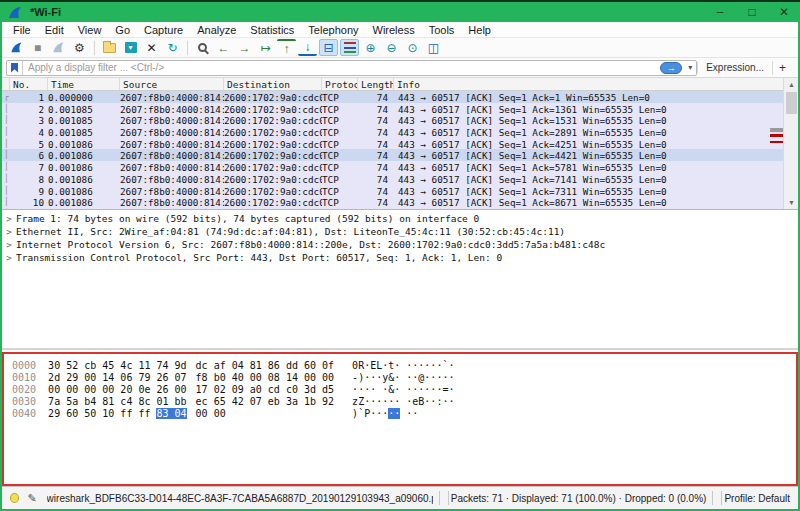  Describe the element at coordinates (394, 30) in the screenshot. I see `menu-wireless: Wireless` at that location.